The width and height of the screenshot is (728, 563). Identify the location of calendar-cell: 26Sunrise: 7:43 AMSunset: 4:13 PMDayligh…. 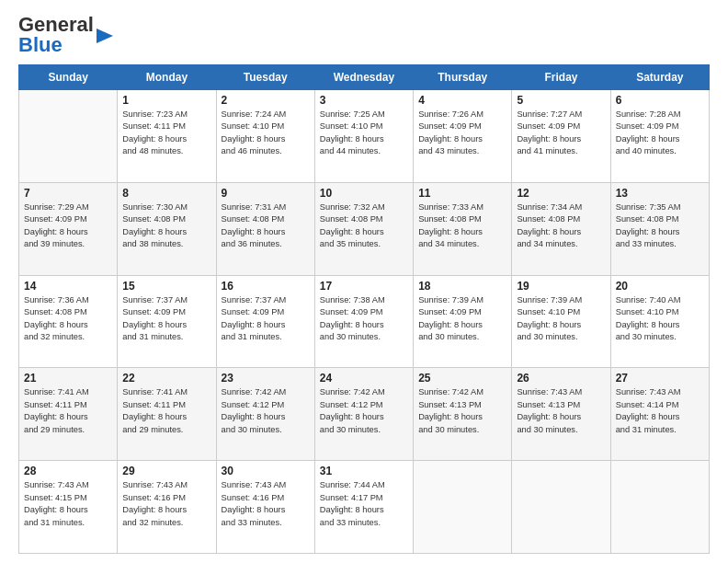
(561, 414).